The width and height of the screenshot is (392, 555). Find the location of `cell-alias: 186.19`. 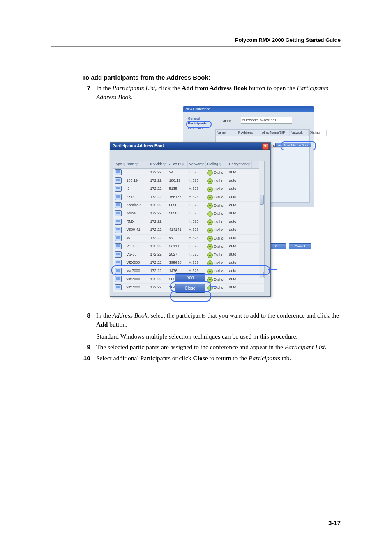

cell-alias: 186.19 is located at coordinates (178, 181).